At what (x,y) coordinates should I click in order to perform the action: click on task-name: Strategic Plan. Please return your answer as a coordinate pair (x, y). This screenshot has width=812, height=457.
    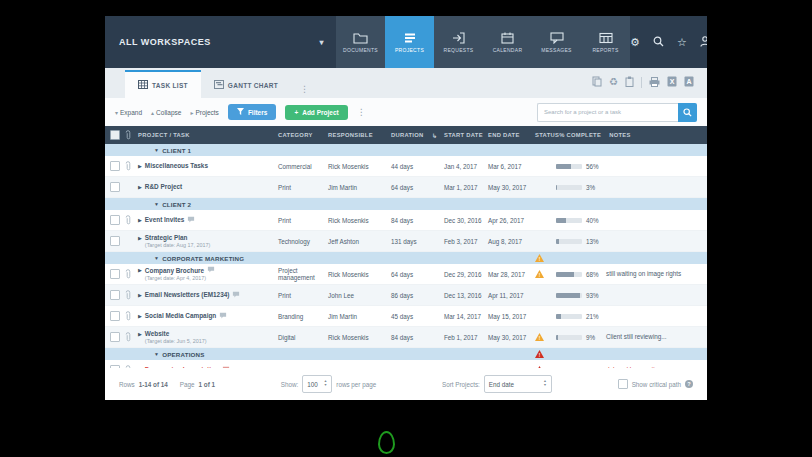
    Looking at the image, I should click on (178, 238).